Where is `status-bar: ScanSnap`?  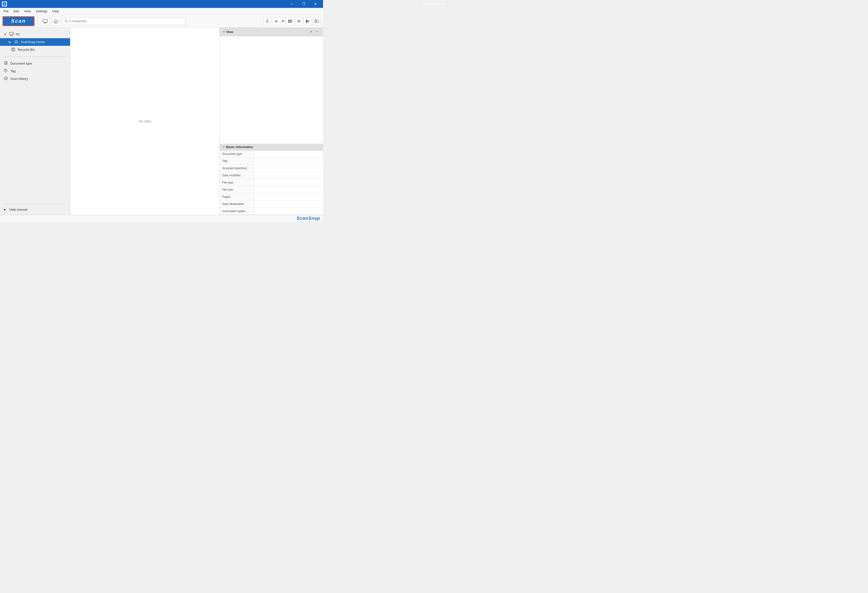 status-bar: ScanSnap is located at coordinates (161, 218).